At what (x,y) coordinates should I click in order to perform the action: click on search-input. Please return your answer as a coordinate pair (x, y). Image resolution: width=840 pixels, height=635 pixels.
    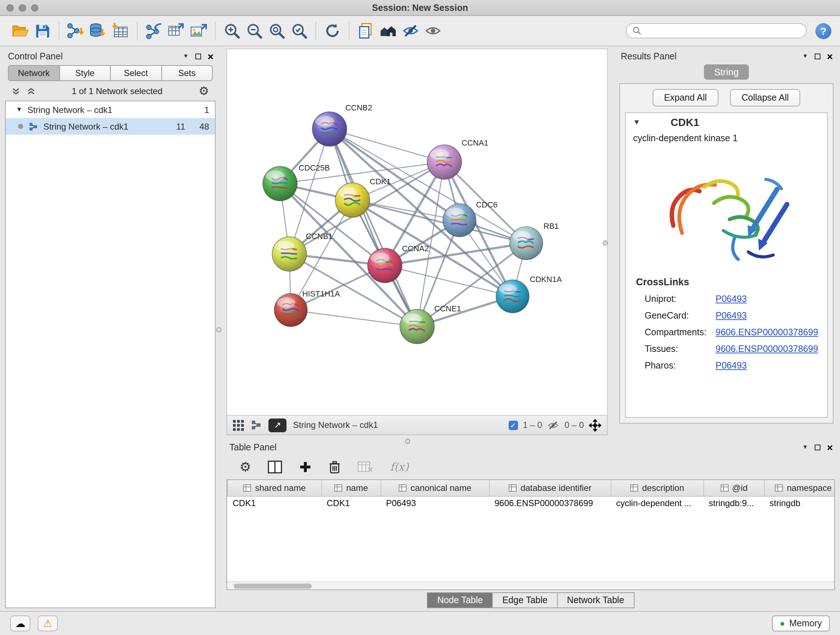
    Looking at the image, I should click on (721, 31).